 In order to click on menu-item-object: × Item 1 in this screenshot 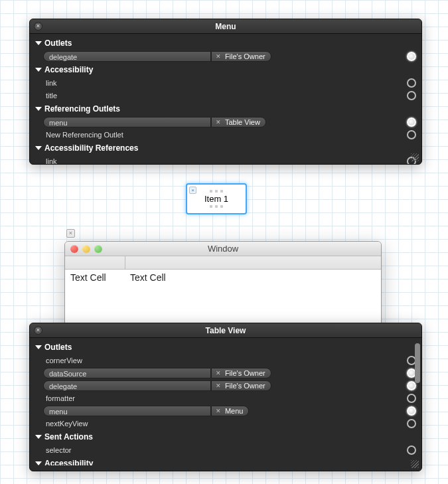, I will do `click(216, 199)`.